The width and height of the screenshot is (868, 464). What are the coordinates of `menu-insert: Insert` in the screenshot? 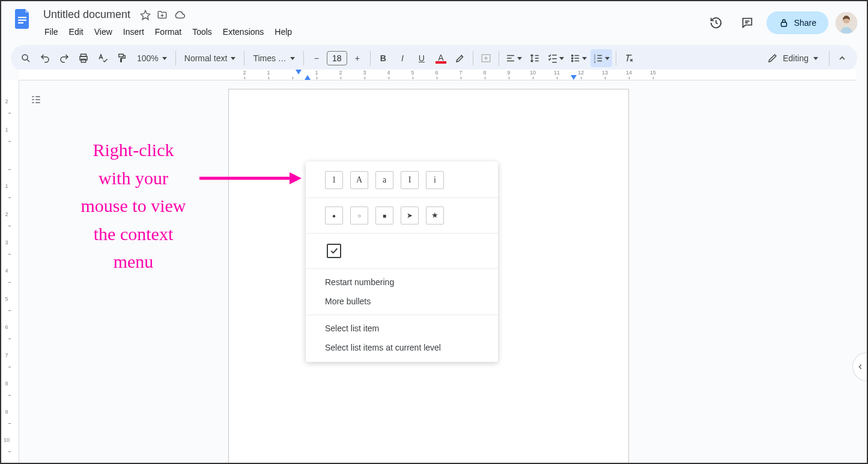 It's located at (133, 32).